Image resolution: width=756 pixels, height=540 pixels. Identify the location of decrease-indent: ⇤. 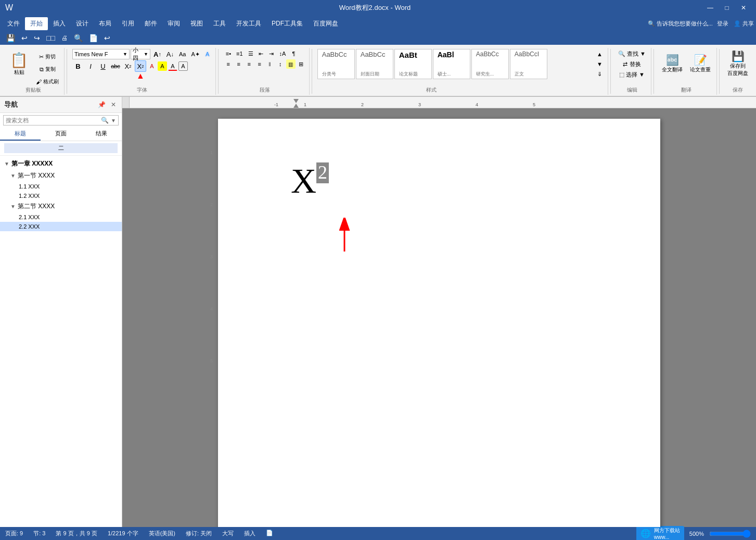
(261, 54).